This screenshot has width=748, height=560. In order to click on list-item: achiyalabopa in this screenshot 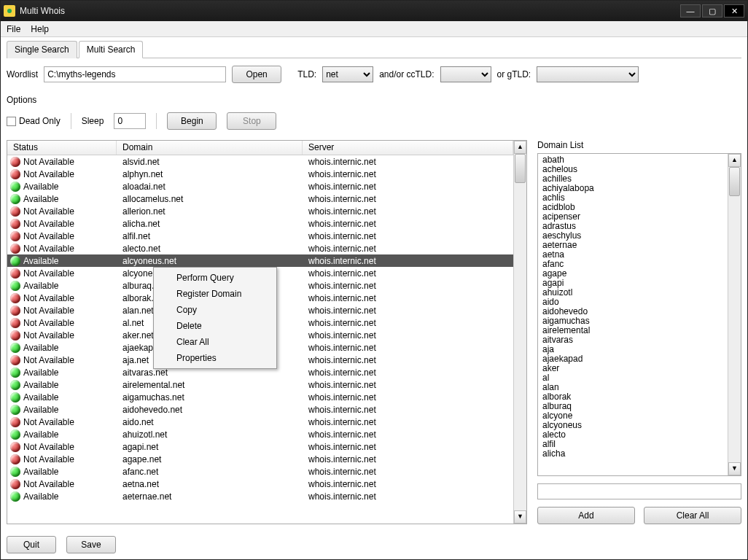, I will do `click(633, 188)`.